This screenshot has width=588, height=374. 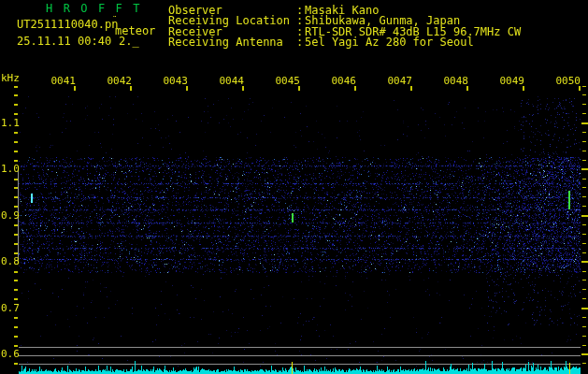 What do you see at coordinates (232, 43) in the screenshot?
I see `station-info-label: Receiving Antenna` at bounding box center [232, 43].